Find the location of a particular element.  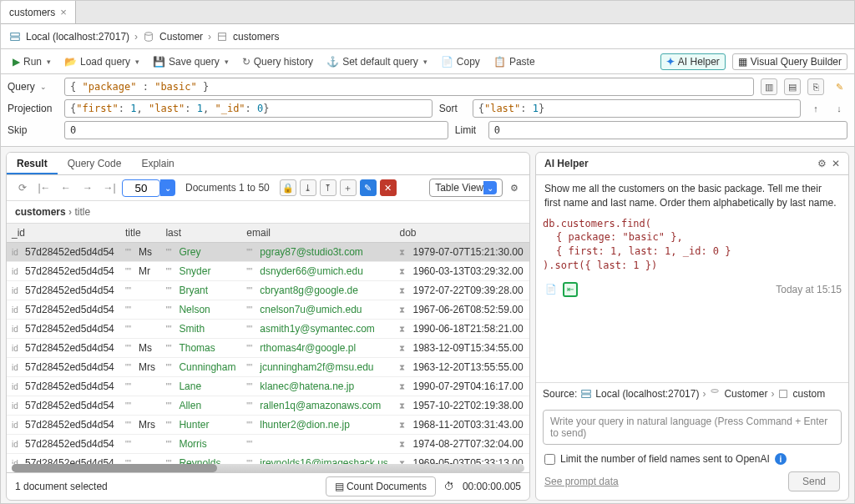

query-label: Query is located at coordinates (22, 87).